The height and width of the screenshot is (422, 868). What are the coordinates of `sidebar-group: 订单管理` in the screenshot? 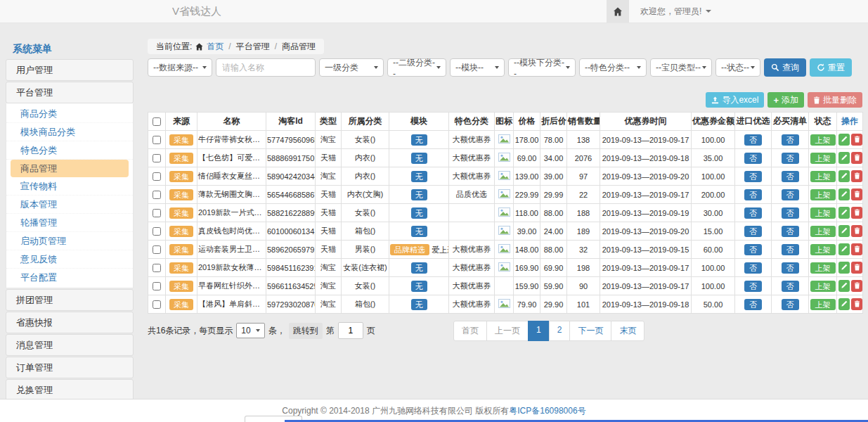 It's located at (70, 367).